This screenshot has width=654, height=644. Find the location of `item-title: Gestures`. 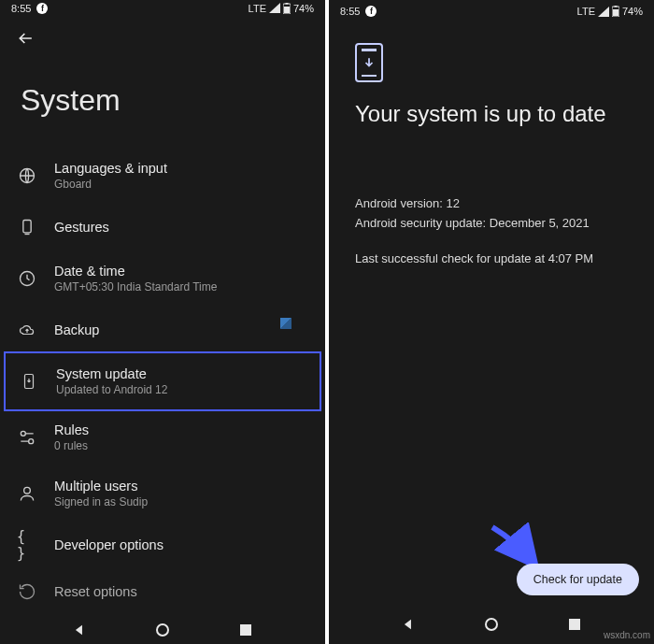

item-title: Gestures is located at coordinates (82, 227).